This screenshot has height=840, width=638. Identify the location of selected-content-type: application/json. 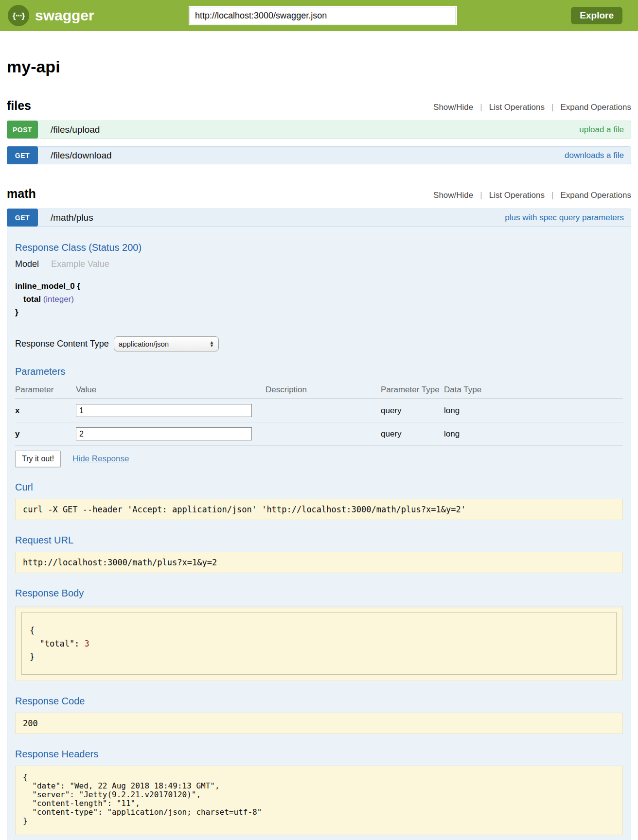
(144, 344).